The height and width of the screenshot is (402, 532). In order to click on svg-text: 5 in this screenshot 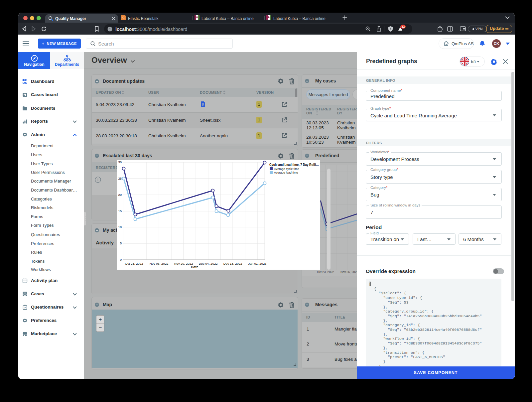, I will do `click(121, 243)`.